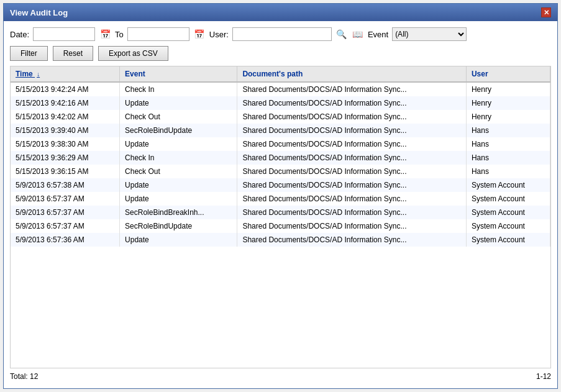  Describe the element at coordinates (281, 89) in the screenshot. I see `table-row: 5/15/2013 9:42:24 AMCheck InShared Docum…` at that location.